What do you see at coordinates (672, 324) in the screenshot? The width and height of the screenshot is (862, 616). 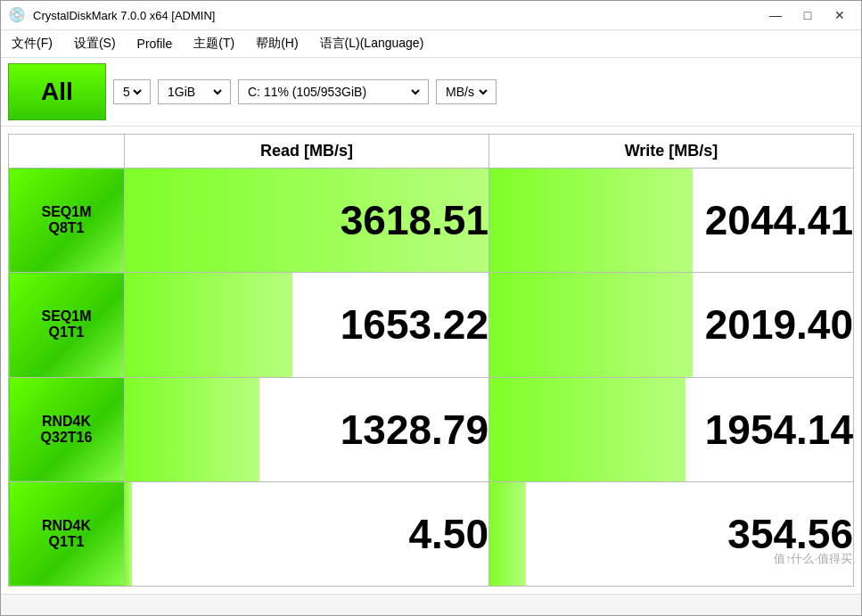 I see `row-1-write: 2019.40` at bounding box center [672, 324].